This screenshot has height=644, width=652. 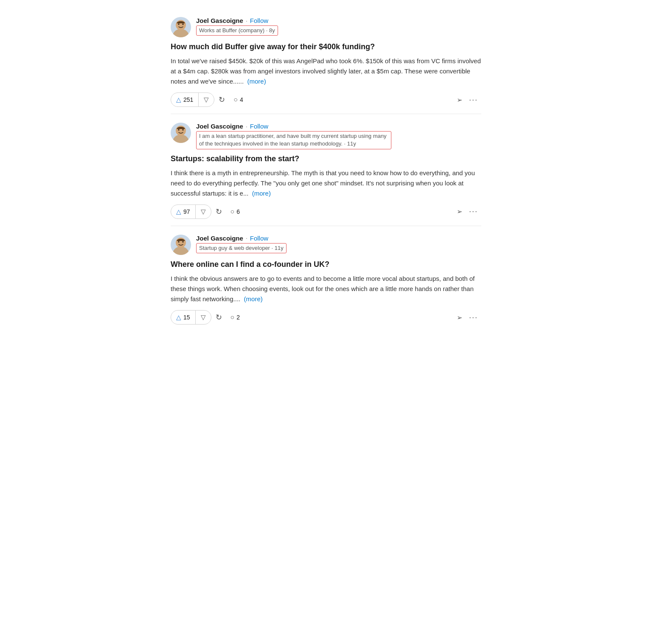 I want to click on author-row: Joel Gascoigne · Follow Works at Buffer …, so click(x=326, y=27).